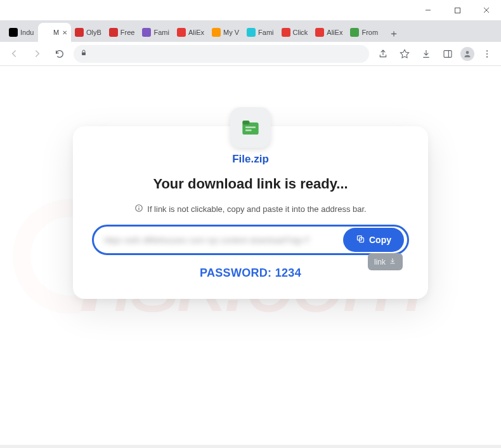  Describe the element at coordinates (22, 32) in the screenshot. I see `browser-tab: Indu` at that location.